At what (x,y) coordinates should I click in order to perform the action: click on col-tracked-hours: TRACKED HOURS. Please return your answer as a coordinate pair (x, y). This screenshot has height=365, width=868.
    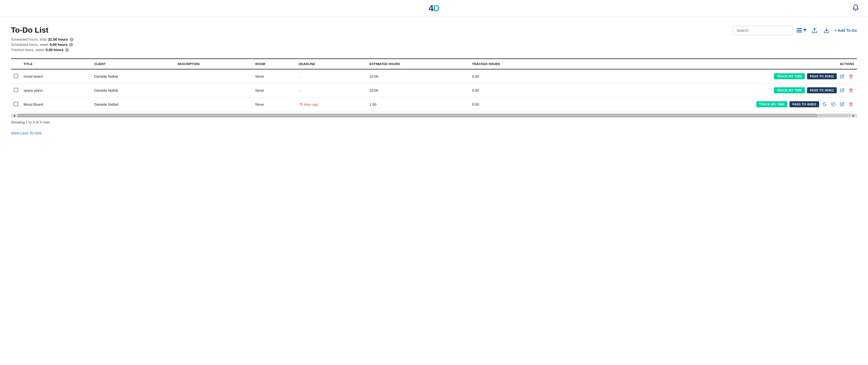
    Looking at the image, I should click on (517, 64).